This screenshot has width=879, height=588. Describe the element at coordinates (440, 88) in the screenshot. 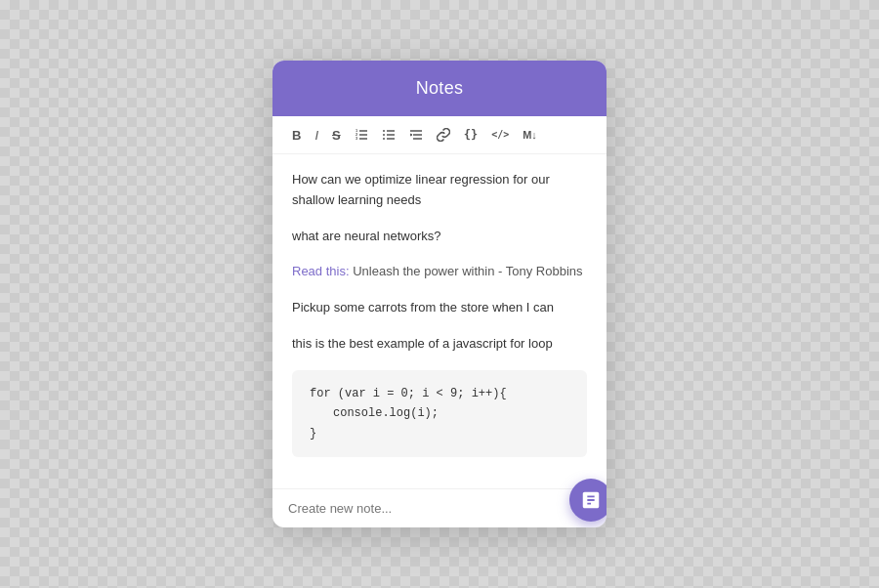

I see `card-header: Notes` at that location.